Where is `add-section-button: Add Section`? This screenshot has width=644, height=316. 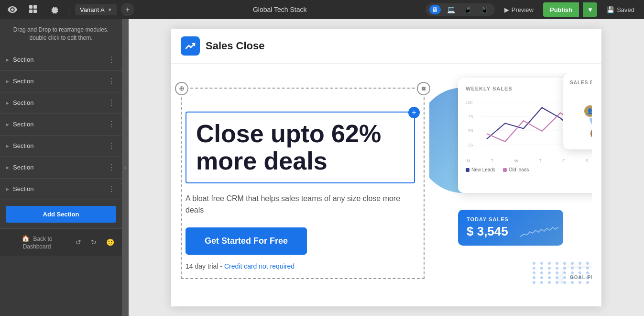
add-section-button: Add Section is located at coordinates (61, 214).